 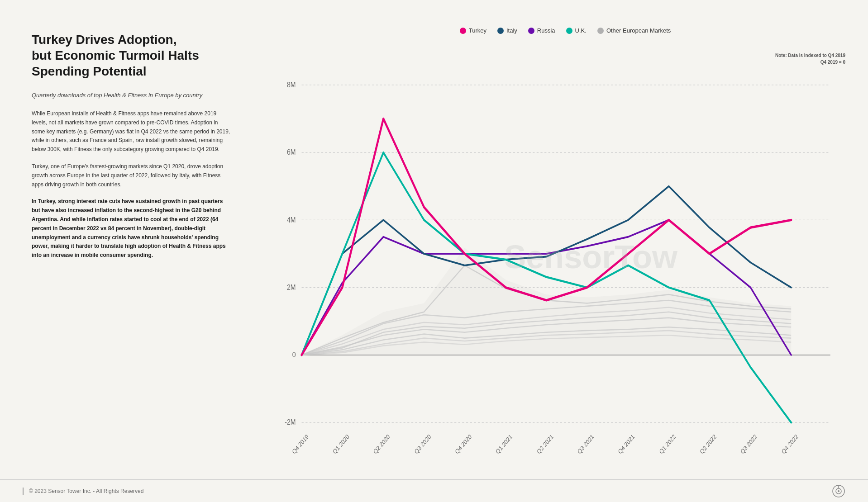 What do you see at coordinates (478, 31) in the screenshot?
I see `legend-label: Turkey` at bounding box center [478, 31].